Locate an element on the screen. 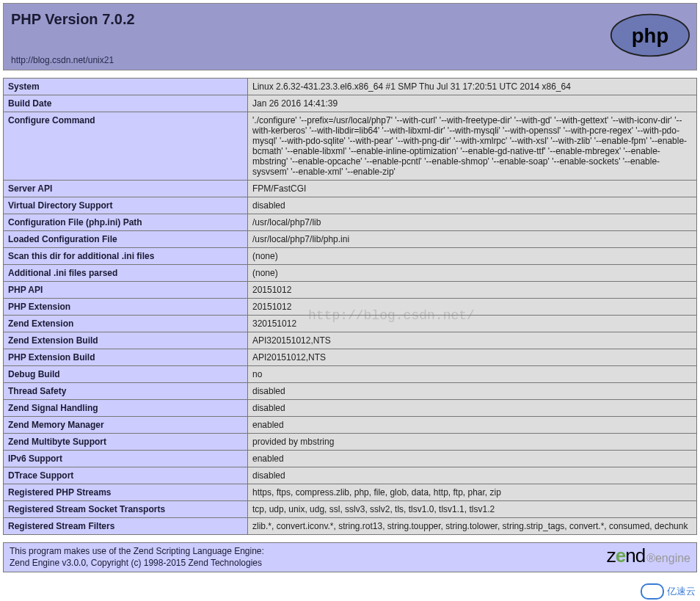 The height and width of the screenshot is (601, 700). row-key: Registered Stream Filters is located at coordinates (126, 527).